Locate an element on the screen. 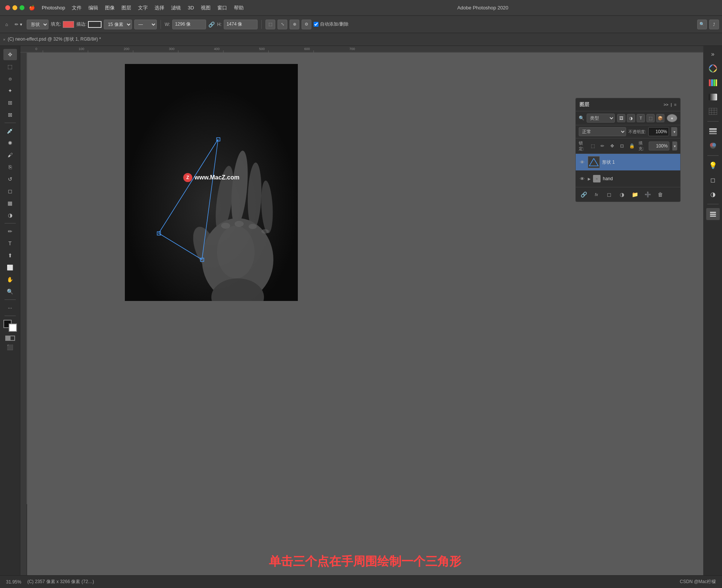  menu-view: 视图 is located at coordinates (206, 8).